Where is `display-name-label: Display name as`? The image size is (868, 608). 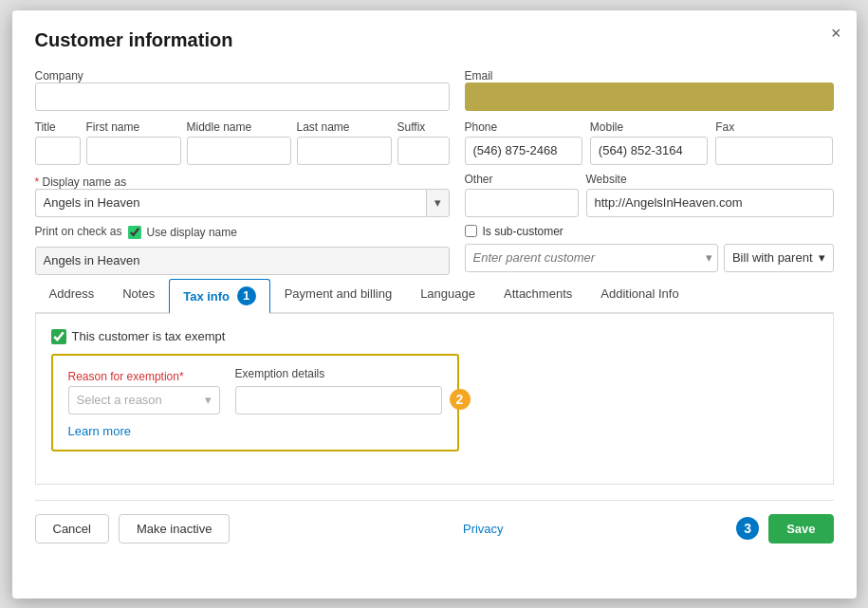
display-name-label: Display name as is located at coordinates (82, 182).